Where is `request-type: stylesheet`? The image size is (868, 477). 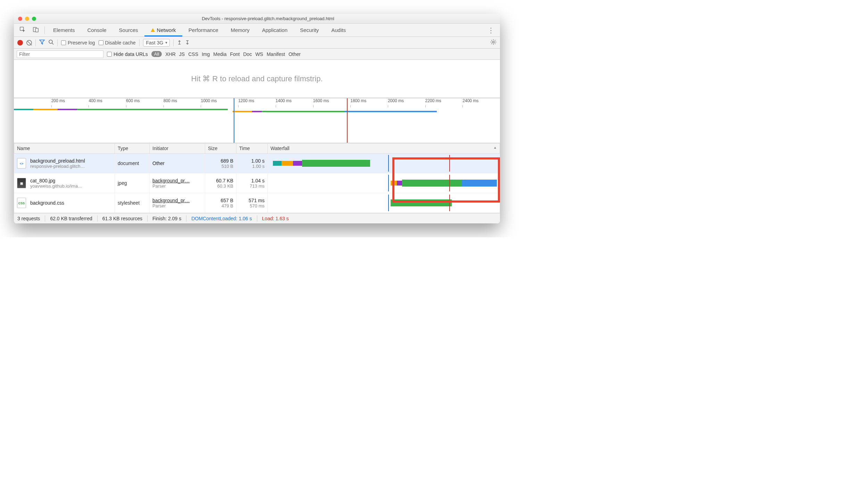
request-type: stylesheet is located at coordinates (132, 203).